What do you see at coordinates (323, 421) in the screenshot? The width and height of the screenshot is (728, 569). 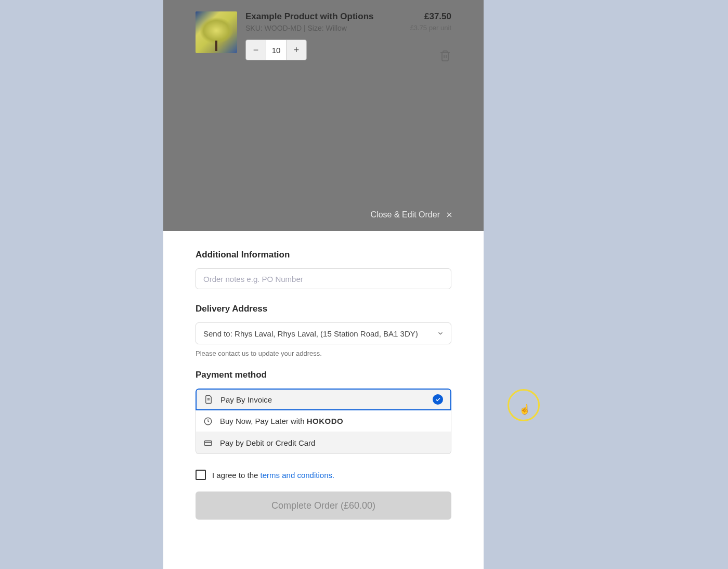 I see `payment-methods-group: Pay By Invoice Buy Now, Pay Later with H…` at bounding box center [323, 421].